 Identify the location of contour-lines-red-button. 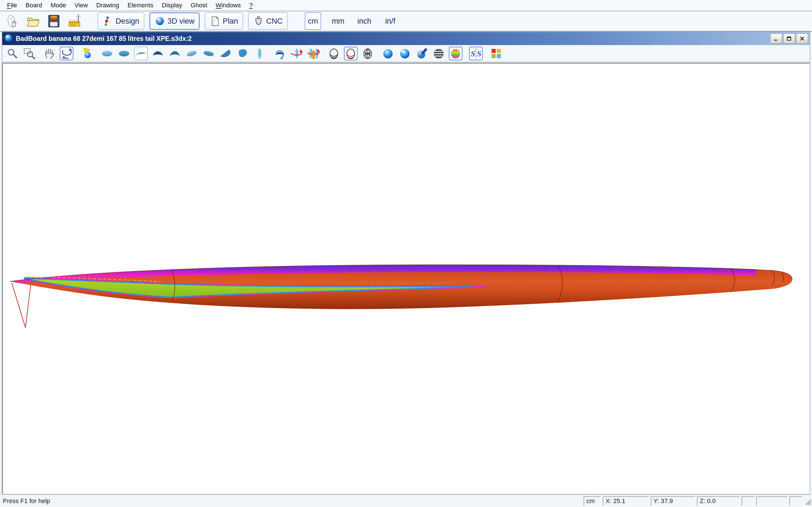
(351, 54).